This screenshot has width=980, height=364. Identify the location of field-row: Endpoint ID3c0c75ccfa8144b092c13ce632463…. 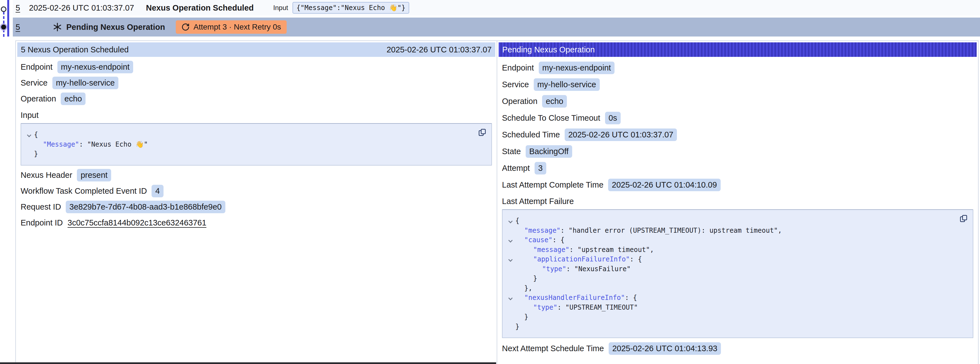
(256, 223).